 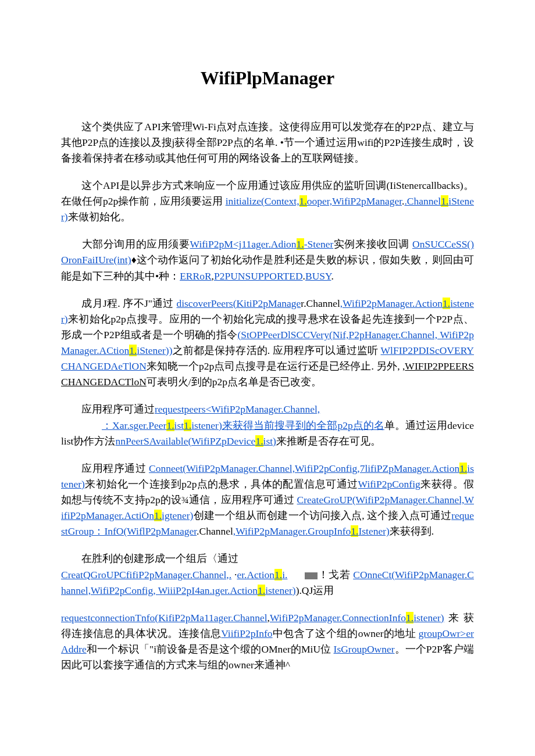 What do you see at coordinates (311, 576) in the screenshot?
I see `redact-box-icon` at bounding box center [311, 576].